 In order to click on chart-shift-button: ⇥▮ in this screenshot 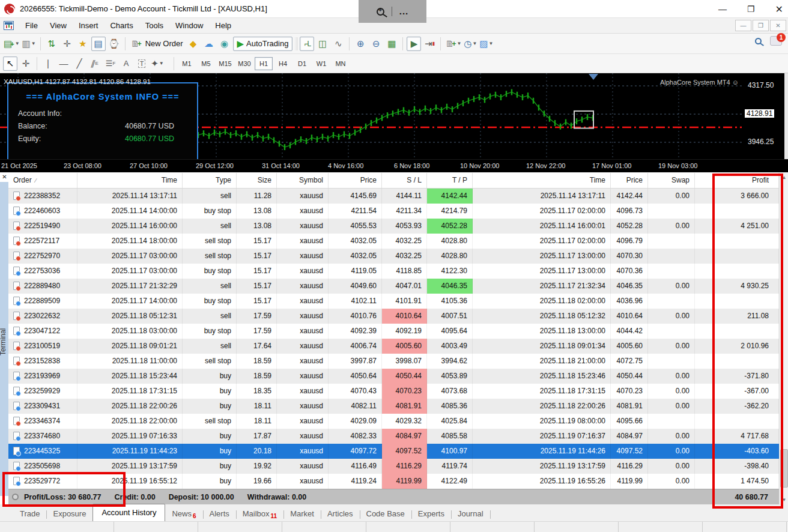, I will do `click(429, 44)`.